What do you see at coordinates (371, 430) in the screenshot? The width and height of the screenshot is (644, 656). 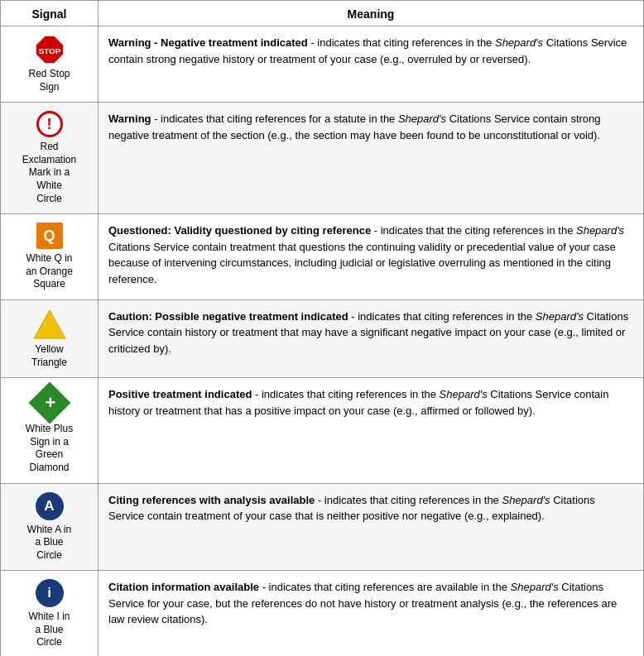 I see `meaning-cell: Positive treatment indicated - indicates…` at bounding box center [371, 430].